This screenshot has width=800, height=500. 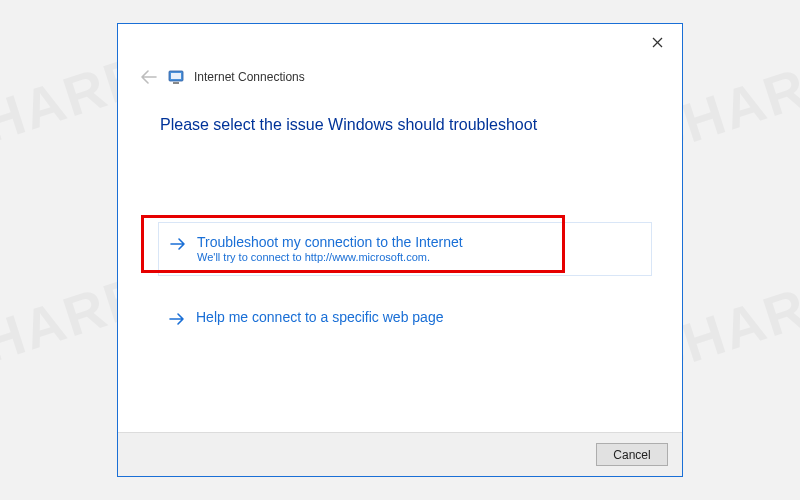 I want to click on arrow-left-icon, so click(x=149, y=77).